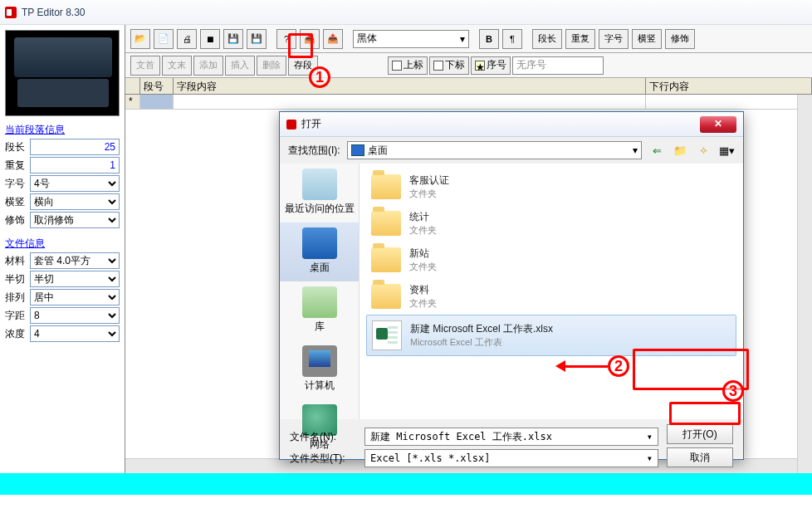  I want to click on nongdu-select: 4, so click(75, 334).